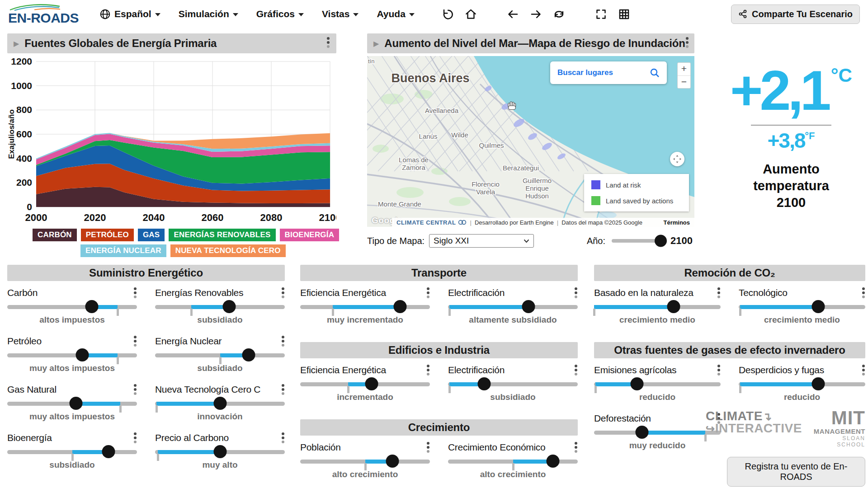 The width and height of the screenshot is (868, 488). What do you see at coordinates (638, 241) in the screenshot?
I see `year-slider` at bounding box center [638, 241].